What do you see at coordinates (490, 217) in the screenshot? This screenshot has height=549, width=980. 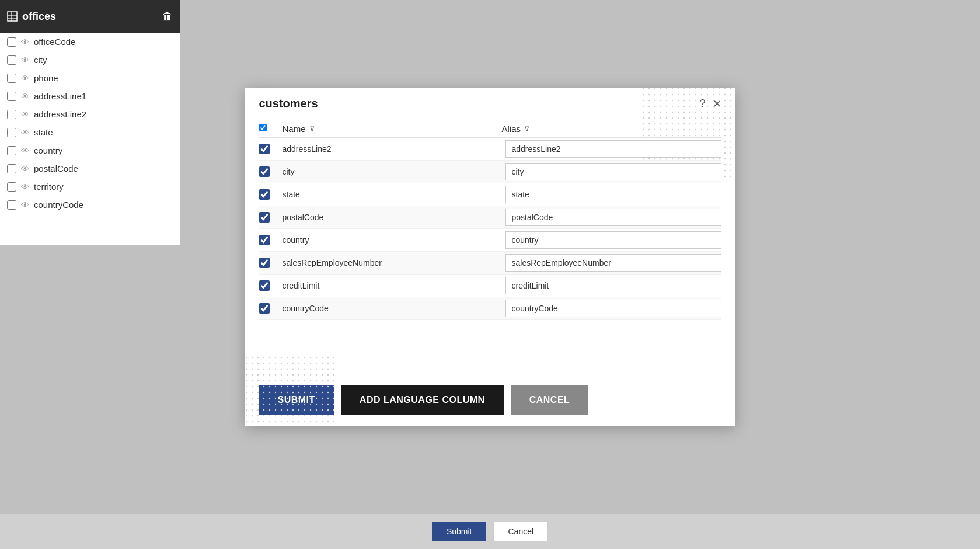 I see `table-row: postalCode` at bounding box center [490, 217].